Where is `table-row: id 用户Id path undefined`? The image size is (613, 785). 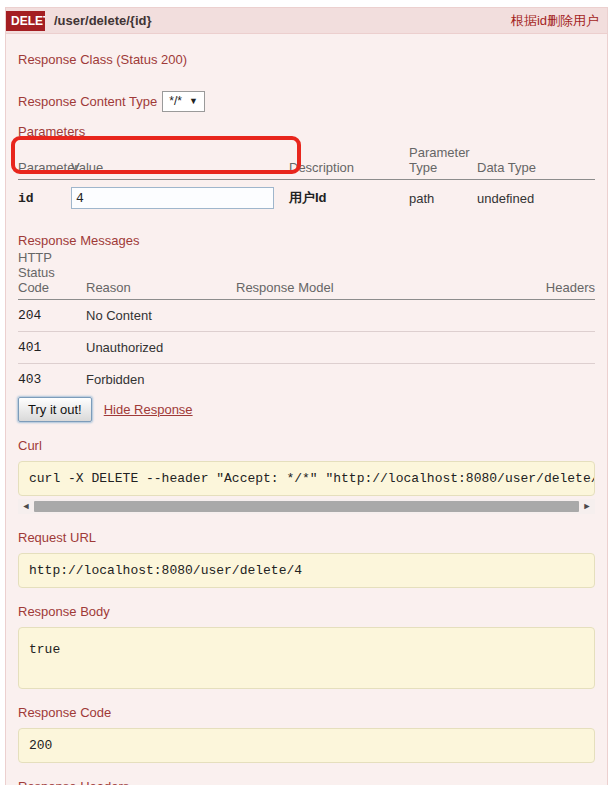 table-row: id 用户Id path undefined is located at coordinates (306, 198).